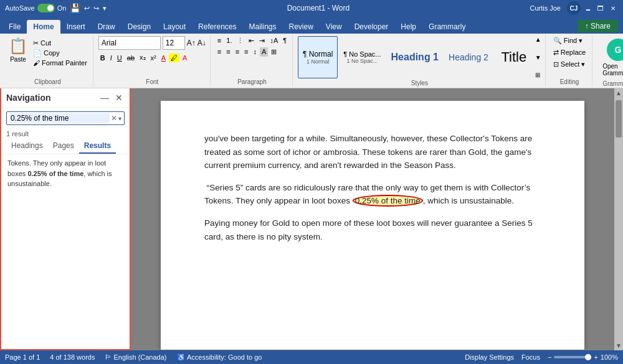 The image size is (623, 364). What do you see at coordinates (318, 62) in the screenshot?
I see `style-normal-sublabel: 1 Normal` at bounding box center [318, 62].